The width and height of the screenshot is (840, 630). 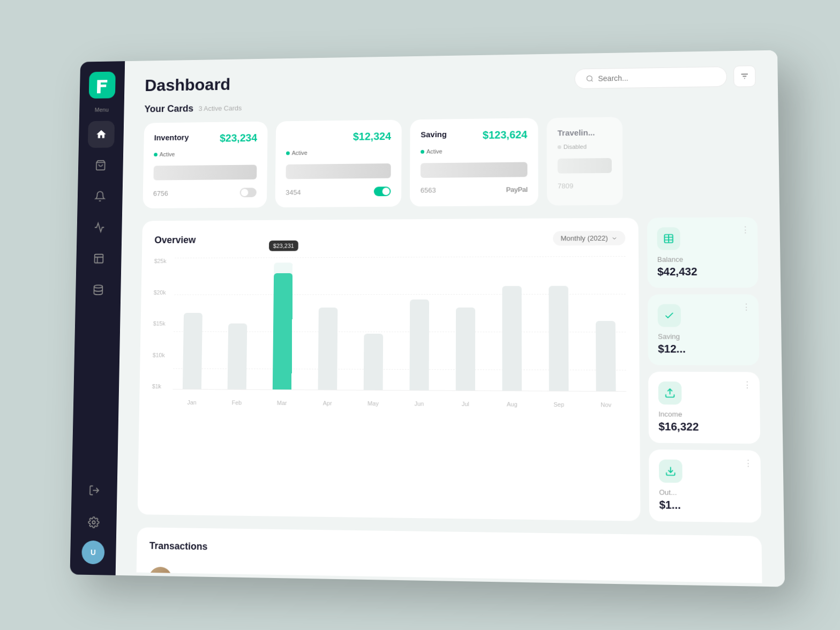 What do you see at coordinates (466, 324) in the screenshot?
I see `bar-jul` at bounding box center [466, 324].